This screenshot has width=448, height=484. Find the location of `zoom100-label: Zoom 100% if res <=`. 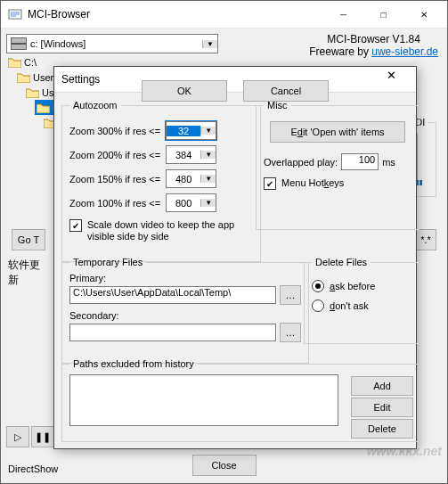

zoom100-label: Zoom 100% if res <= is located at coordinates (115, 203).